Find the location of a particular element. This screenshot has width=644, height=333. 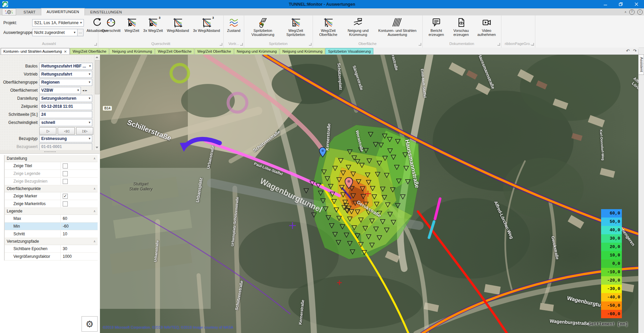

video-icon is located at coordinates (487, 22).